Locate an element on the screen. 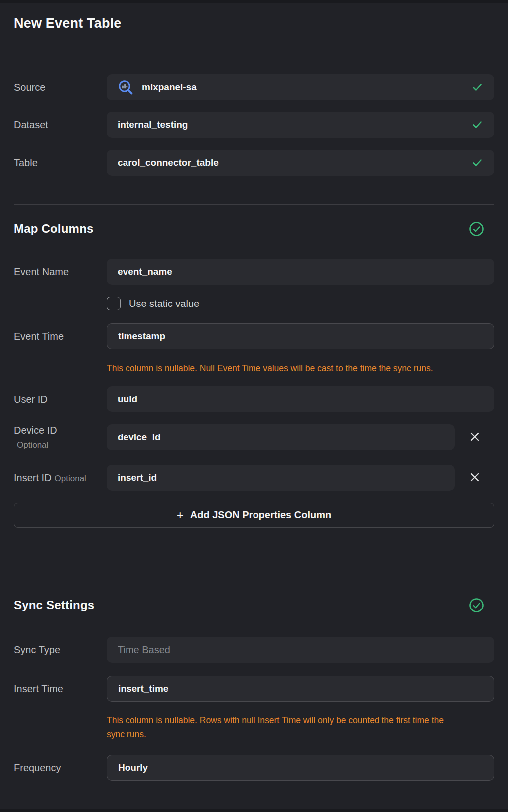 The height and width of the screenshot is (812, 508). insert-time-select: insert_time is located at coordinates (300, 689).